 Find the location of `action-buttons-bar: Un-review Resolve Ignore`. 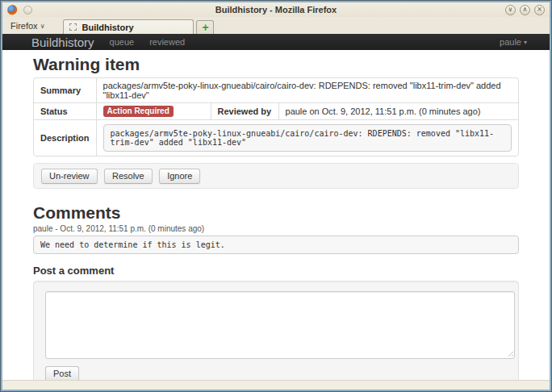

action-buttons-bar: Un-review Resolve Ignore is located at coordinates (276, 176).